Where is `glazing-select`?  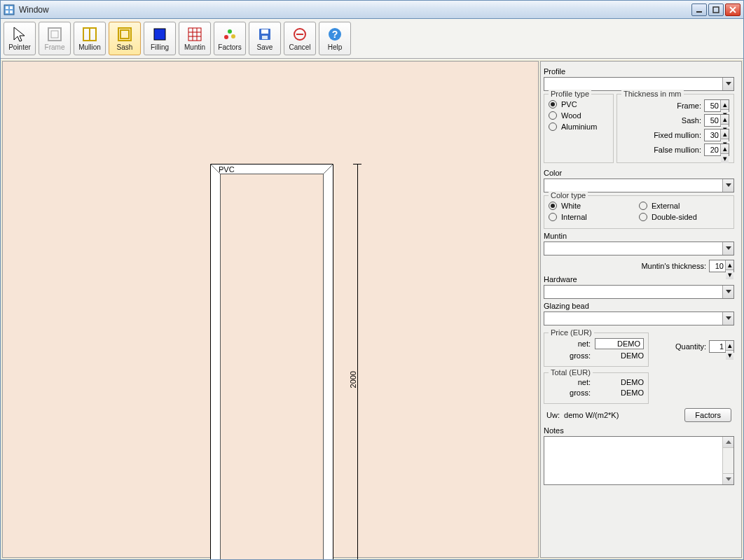 glazing-select is located at coordinates (639, 318).